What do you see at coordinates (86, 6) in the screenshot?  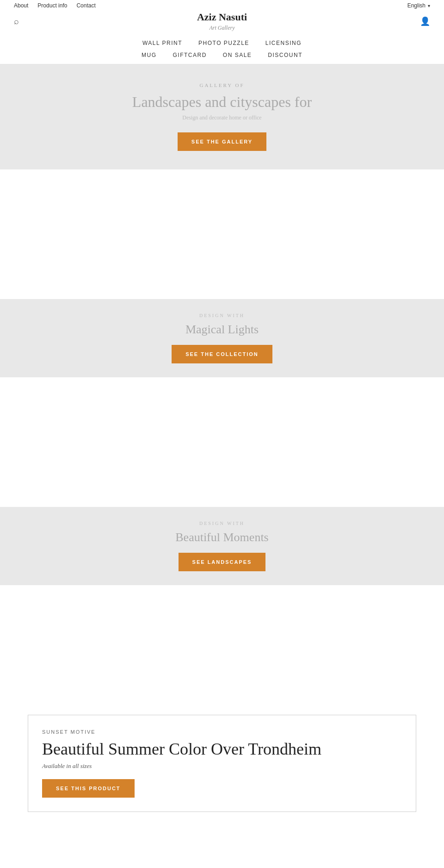 I see `contact-link: Contact` at bounding box center [86, 6].